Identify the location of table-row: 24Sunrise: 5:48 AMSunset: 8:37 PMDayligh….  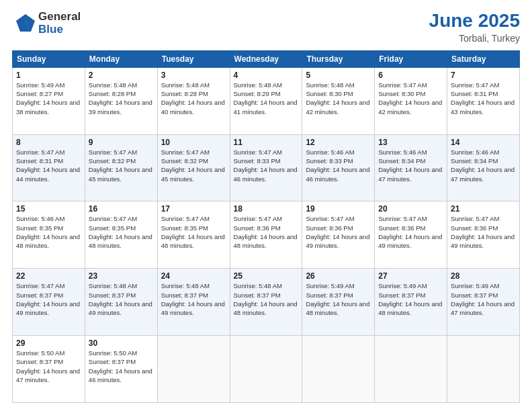
(193, 302).